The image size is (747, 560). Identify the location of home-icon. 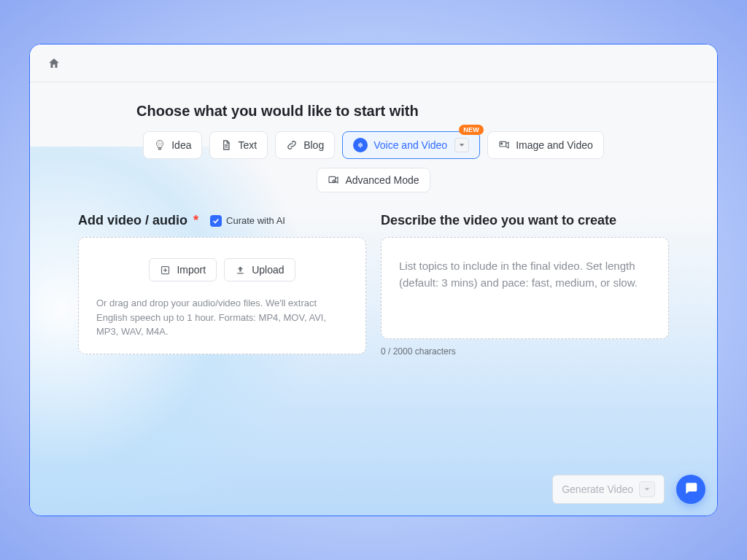
(54, 63).